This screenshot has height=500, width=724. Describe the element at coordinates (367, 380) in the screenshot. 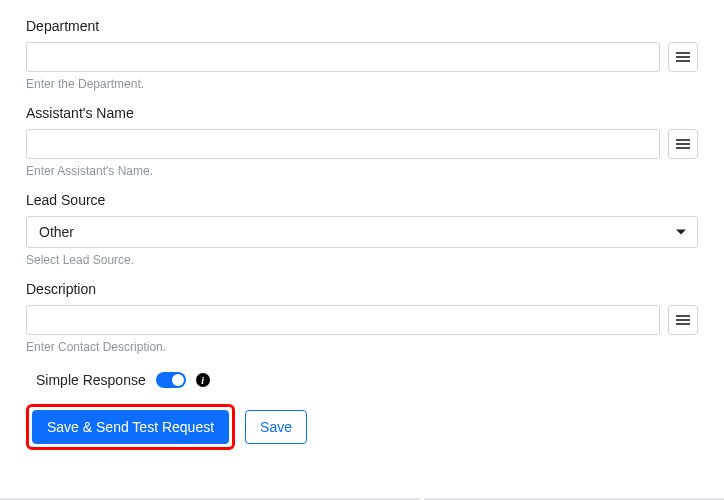

I see `simple-response-row: Simple Response i` at that location.